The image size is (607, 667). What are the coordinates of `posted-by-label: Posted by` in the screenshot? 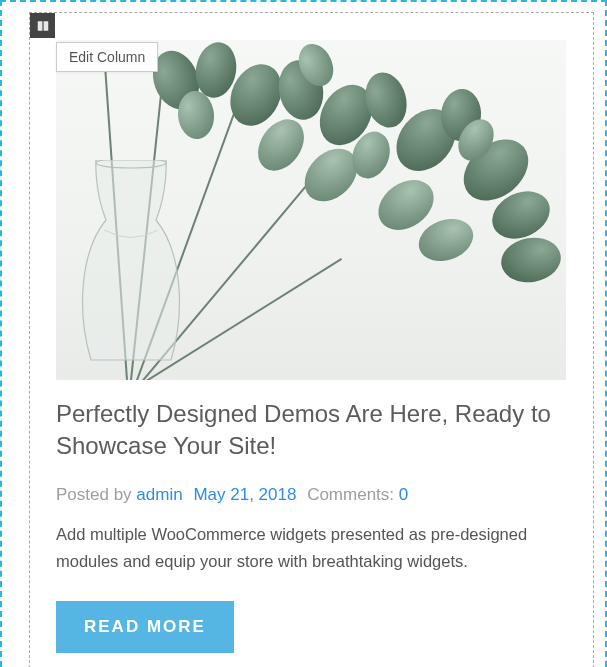 It's located at (94, 494).